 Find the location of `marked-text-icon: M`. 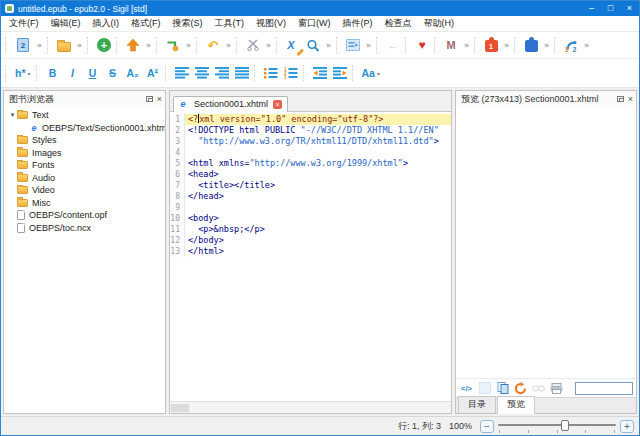

marked-text-icon: M is located at coordinates (451, 45).